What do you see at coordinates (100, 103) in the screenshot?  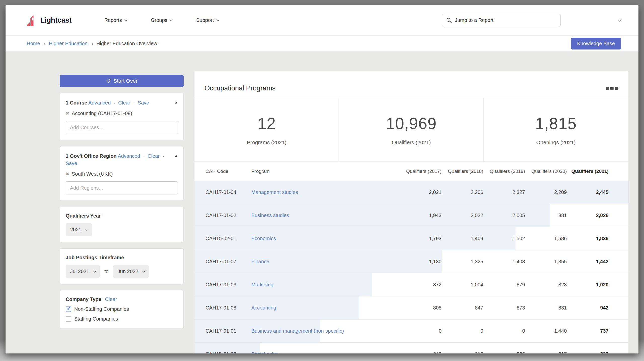 I see `course-advanced-link: Advanced` at bounding box center [100, 103].